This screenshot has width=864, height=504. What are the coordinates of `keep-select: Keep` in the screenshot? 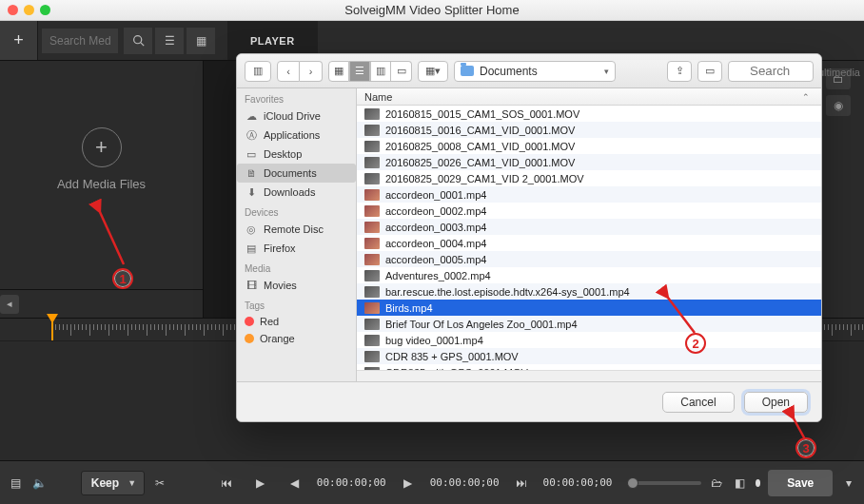 It's located at (112, 483).